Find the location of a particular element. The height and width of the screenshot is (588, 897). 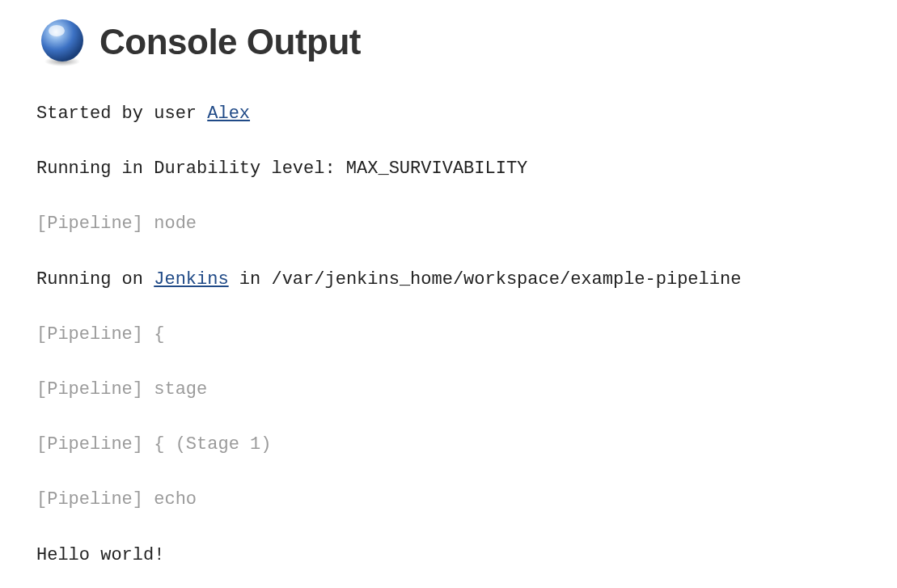

console-text: Running on is located at coordinates (95, 280).